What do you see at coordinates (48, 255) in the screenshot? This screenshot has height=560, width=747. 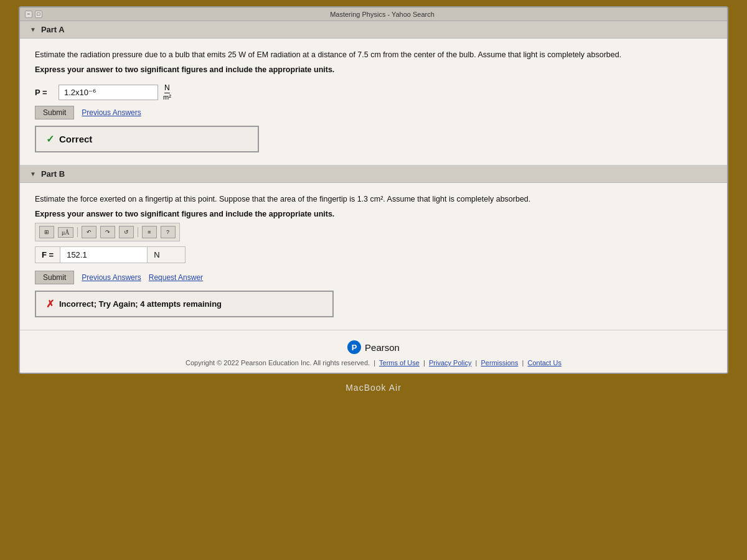 I see `part-b-answer-label: F =` at bounding box center [48, 255].